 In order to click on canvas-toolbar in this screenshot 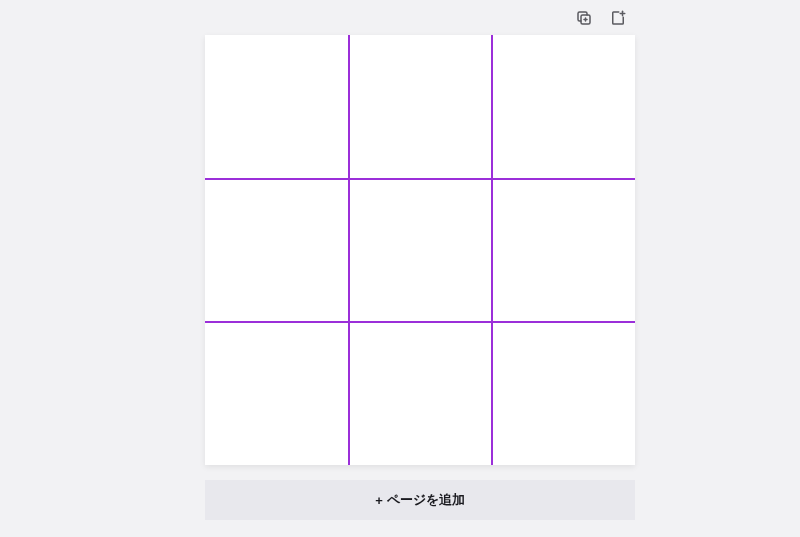, I will do `click(601, 20)`.